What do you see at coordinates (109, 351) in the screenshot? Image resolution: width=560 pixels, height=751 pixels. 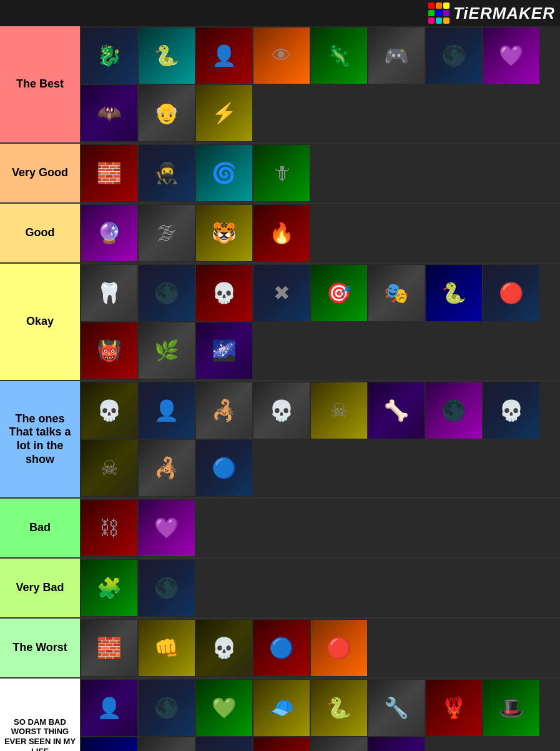 I see `list-item: 👹` at bounding box center [109, 351].